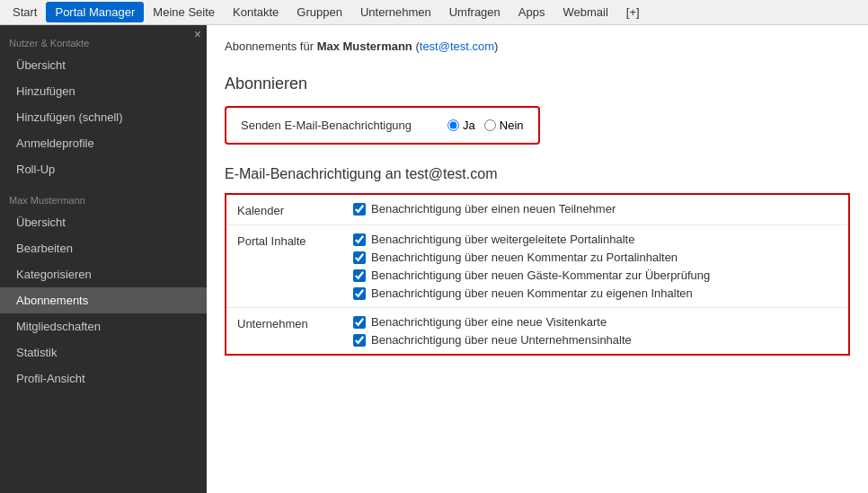 Image resolution: width=868 pixels, height=493 pixels. Describe the element at coordinates (103, 144) in the screenshot. I see `sidebar-item-anmeldeprofile: Anmeldeprofile` at that location.